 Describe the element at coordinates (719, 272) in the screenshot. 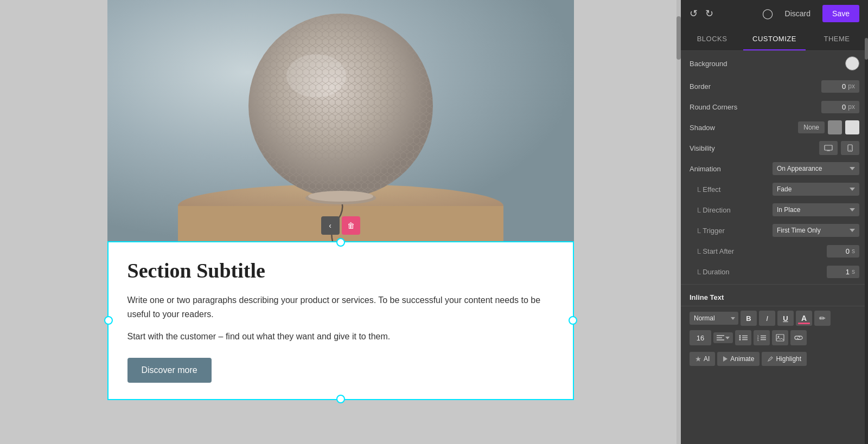

I see `duration-label: Duration` at that location.